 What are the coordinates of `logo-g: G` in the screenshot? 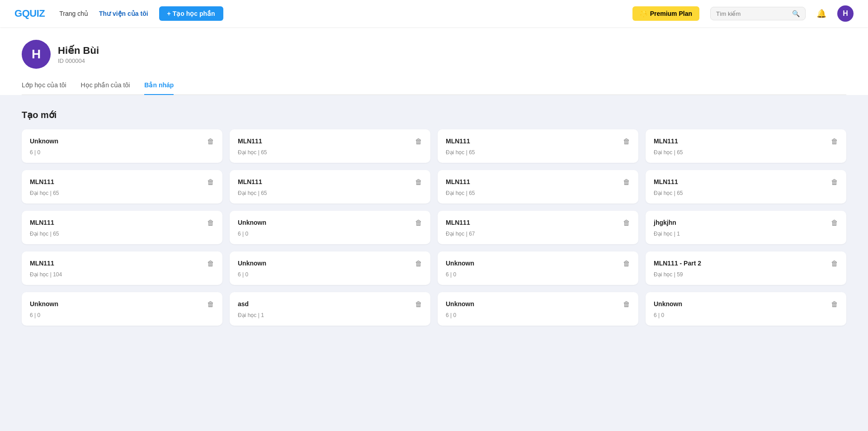 It's located at (18, 14).